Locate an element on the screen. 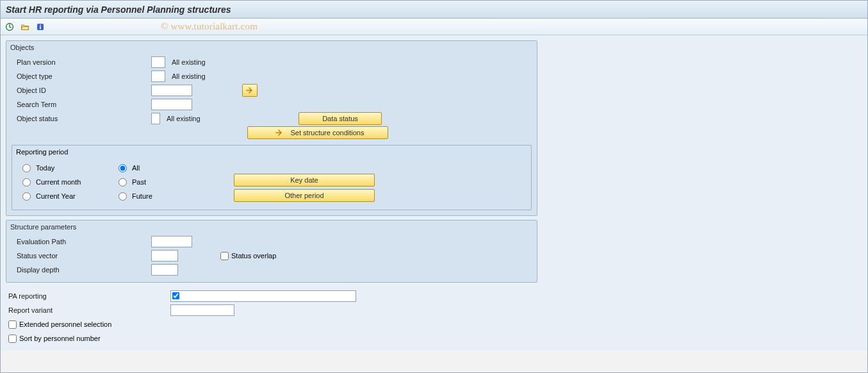  sort-by-personnel-number-label: Sort by personnel number is located at coordinates (60, 338).